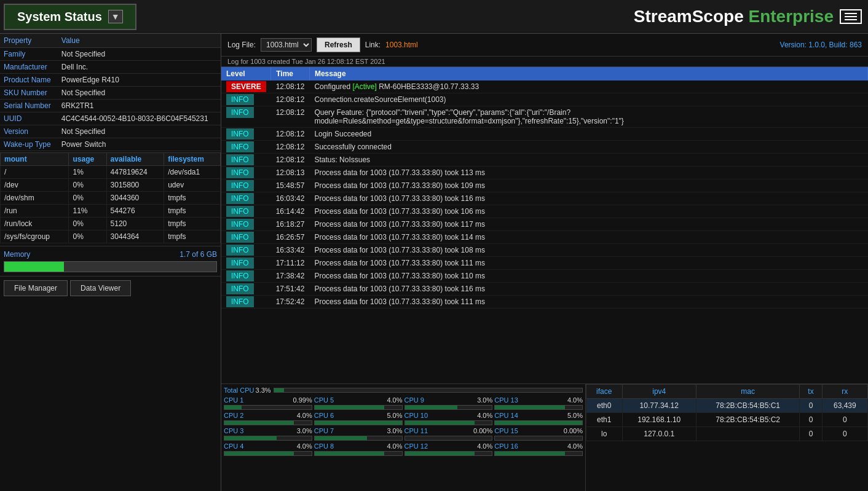 The image size is (868, 491). What do you see at coordinates (302, 400) in the screenshot?
I see `cpu-pct: 0.99%` at bounding box center [302, 400].